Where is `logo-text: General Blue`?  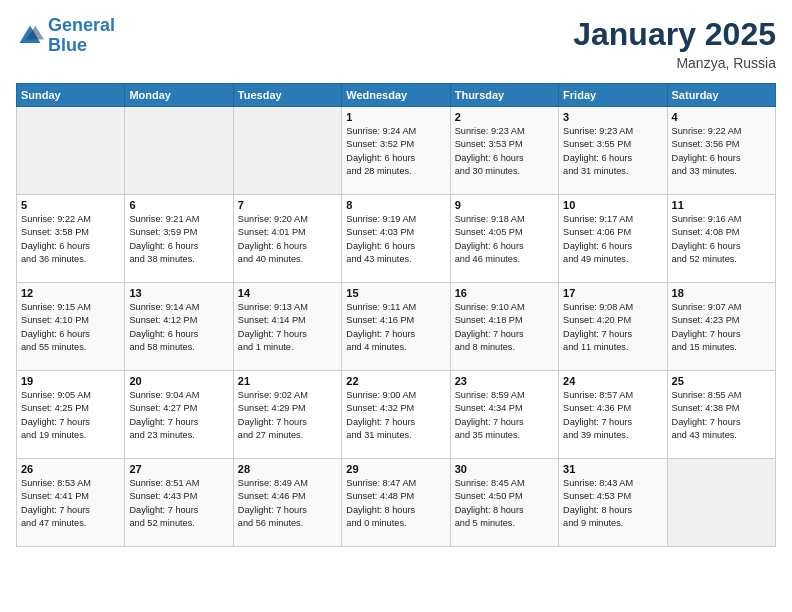 logo-text: General Blue is located at coordinates (82, 36).